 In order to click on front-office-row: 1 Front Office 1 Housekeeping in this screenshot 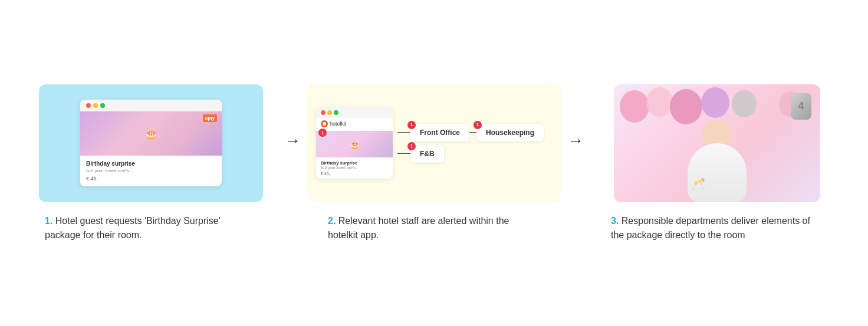, I will do `click(471, 133)`.